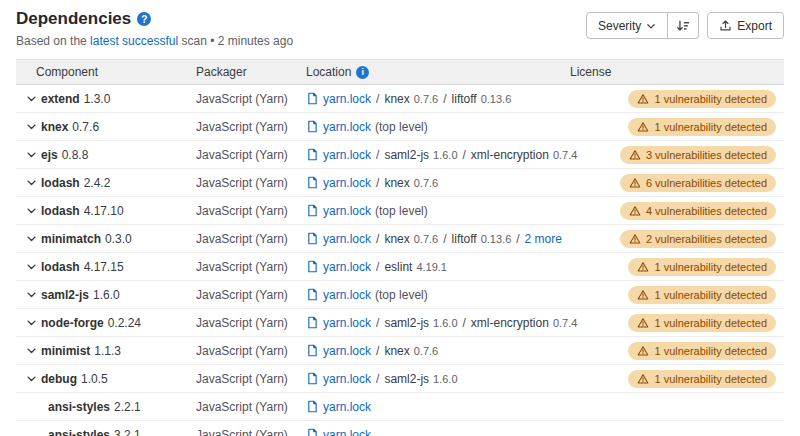 This screenshot has width=800, height=436. Describe the element at coordinates (398, 267) in the screenshot. I see `location-dependency-name: eslint` at that location.